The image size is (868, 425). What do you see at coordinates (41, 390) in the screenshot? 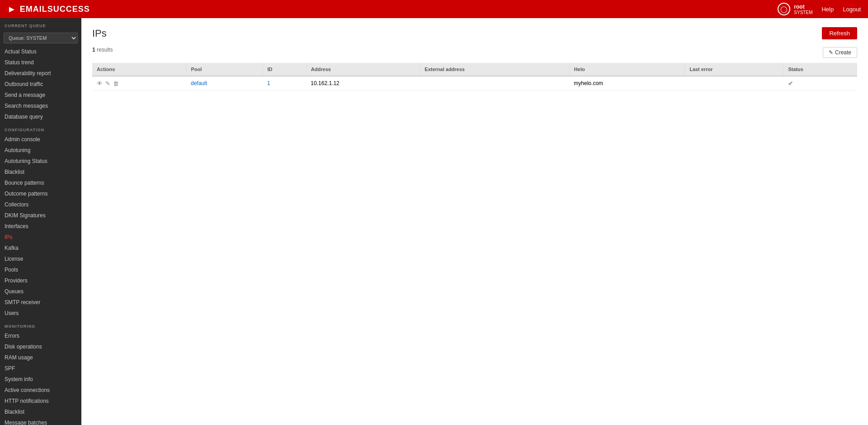
I see `sidebar-item-active-connections: Active connections` at bounding box center [41, 390].